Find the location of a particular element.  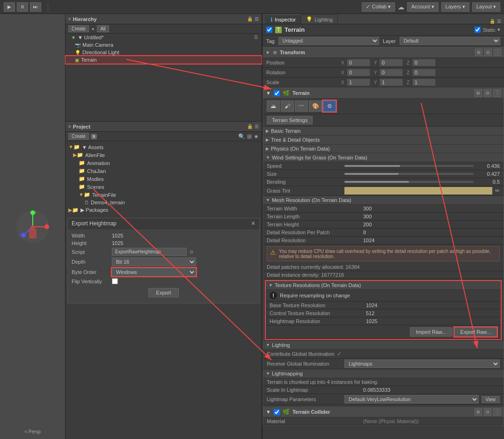

grass-tint-swatch is located at coordinates (418, 191).